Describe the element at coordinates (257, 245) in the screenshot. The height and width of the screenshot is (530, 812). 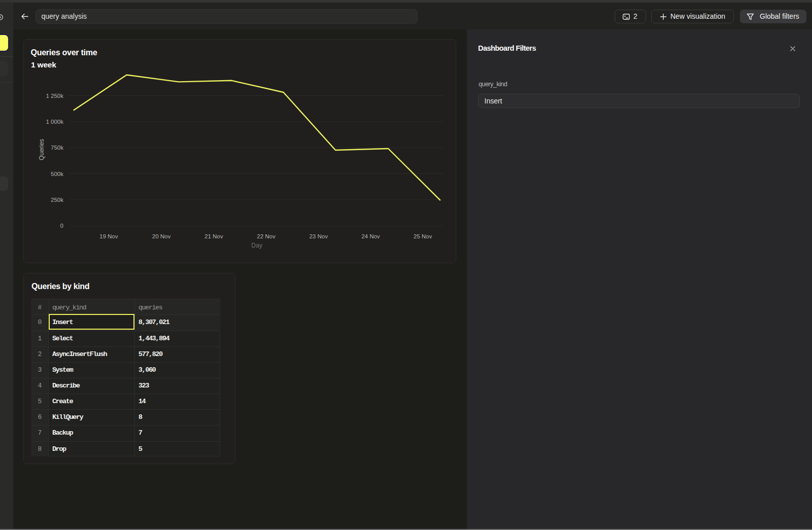
I see `svg-text: Day` at that location.